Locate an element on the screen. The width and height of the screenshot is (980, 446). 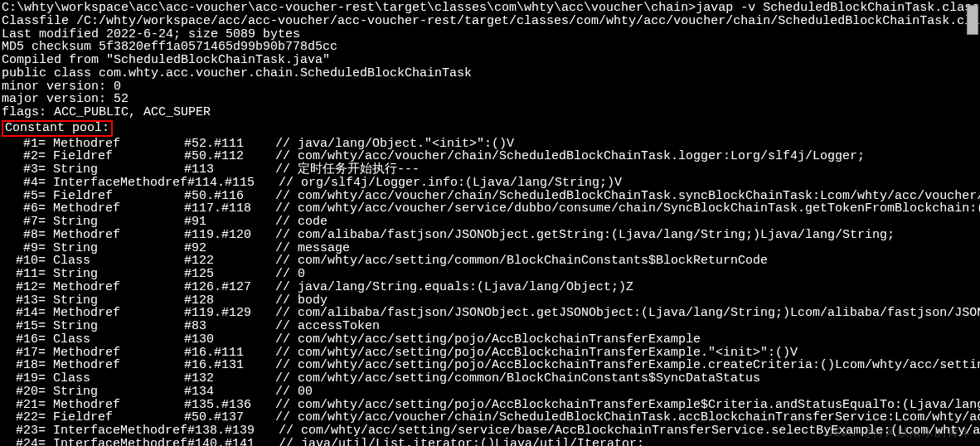
constant-pool-highlight: Constant pool: is located at coordinates (57, 128).